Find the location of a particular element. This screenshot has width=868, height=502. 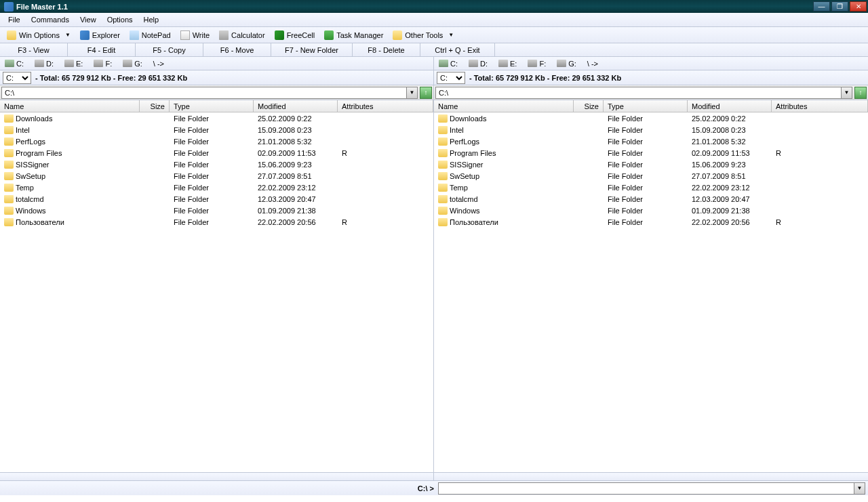

path-dropdown-left: ▼ is located at coordinates (412, 93).